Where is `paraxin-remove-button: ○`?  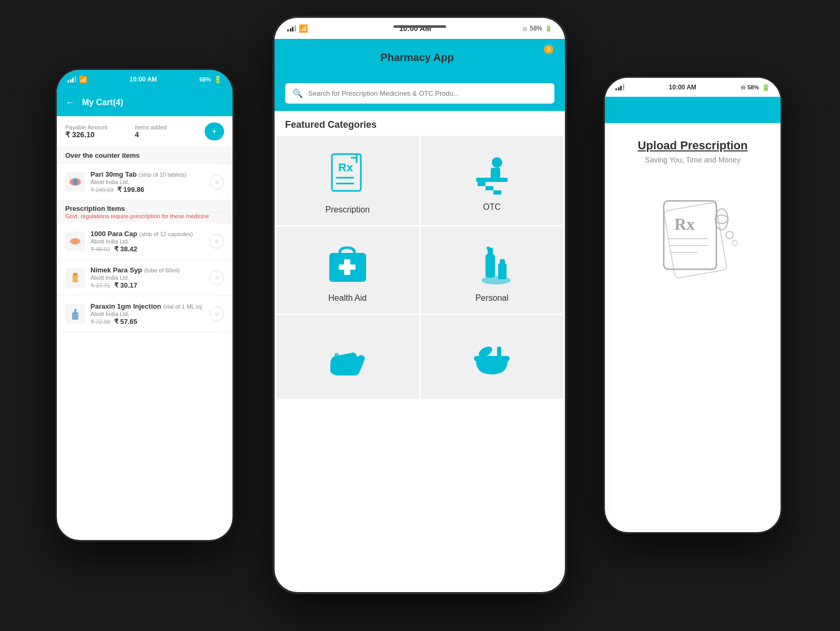 paraxin-remove-button: ○ is located at coordinates (217, 314).